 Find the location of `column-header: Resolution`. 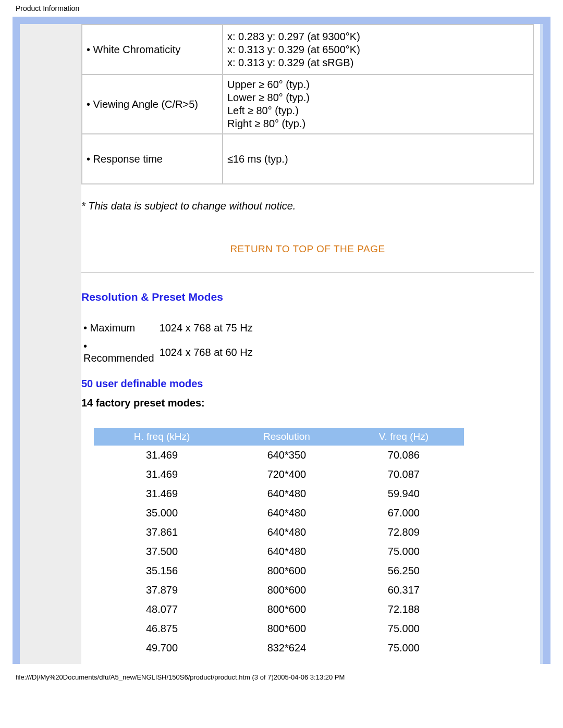

column-header: Resolution is located at coordinates (287, 437).